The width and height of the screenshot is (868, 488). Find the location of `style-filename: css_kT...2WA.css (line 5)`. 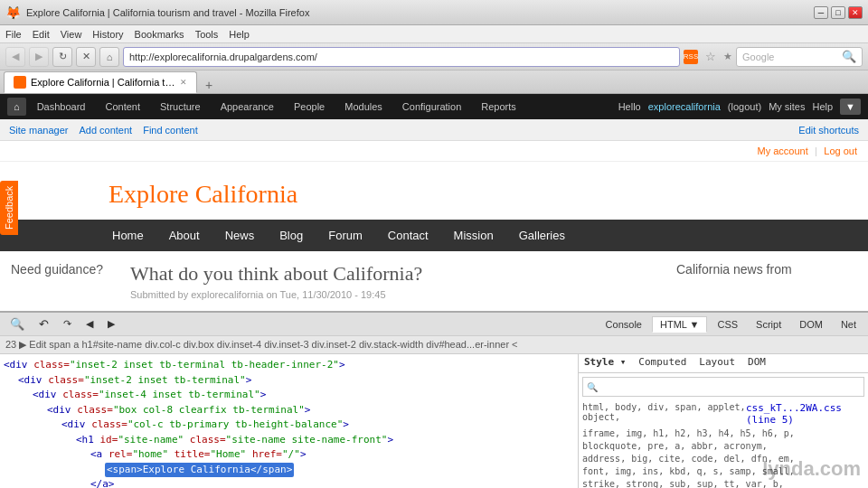

style-filename: css_kT...2WA.css (line 5) is located at coordinates (805, 414).